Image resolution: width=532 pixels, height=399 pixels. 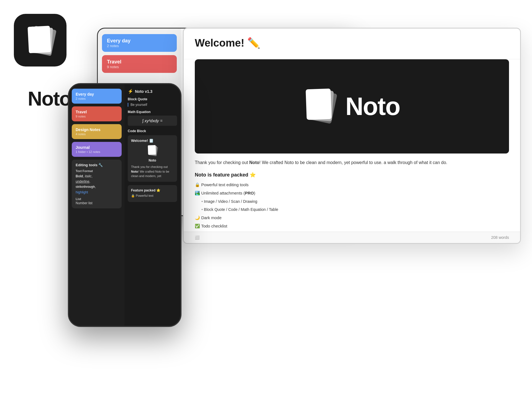 I want to click on feature-item-indent: Image / Video / Scan / Drawing, so click(x=352, y=202).